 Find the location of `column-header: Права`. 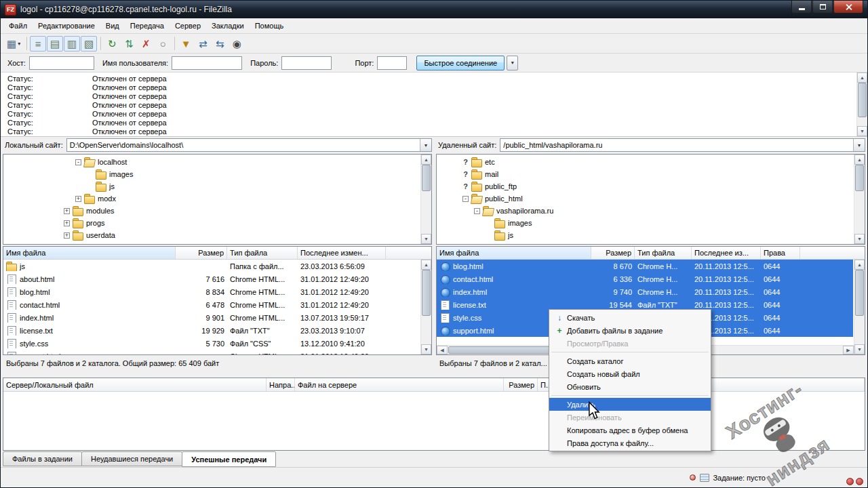

column-header: Права is located at coordinates (781, 253).